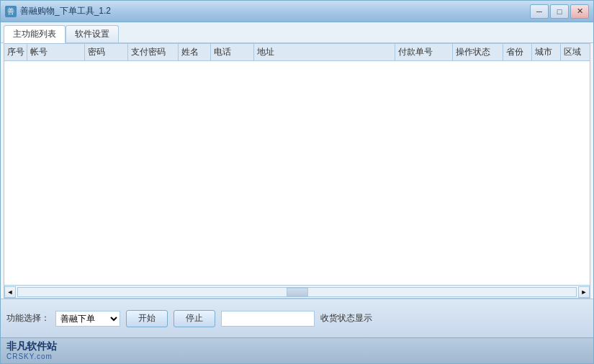 The height and width of the screenshot is (364, 594). I want to click on close-button: ✕, so click(580, 12).